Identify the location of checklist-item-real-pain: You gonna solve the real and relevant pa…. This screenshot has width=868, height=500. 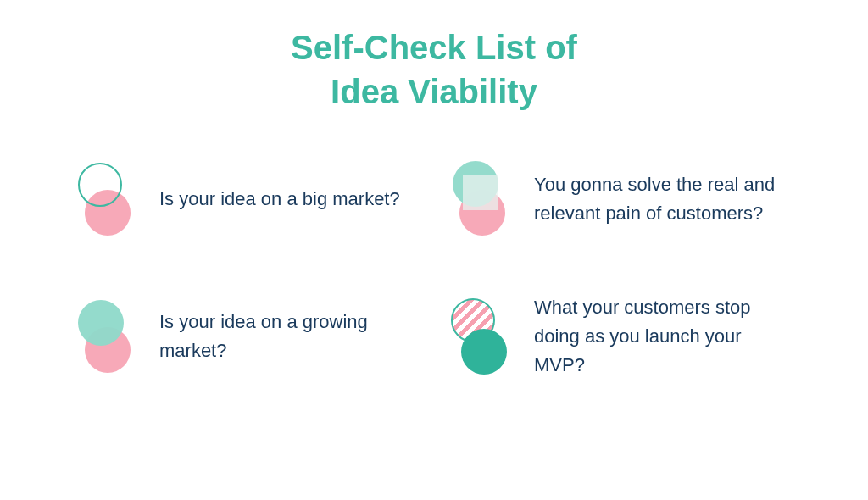
(621, 199).